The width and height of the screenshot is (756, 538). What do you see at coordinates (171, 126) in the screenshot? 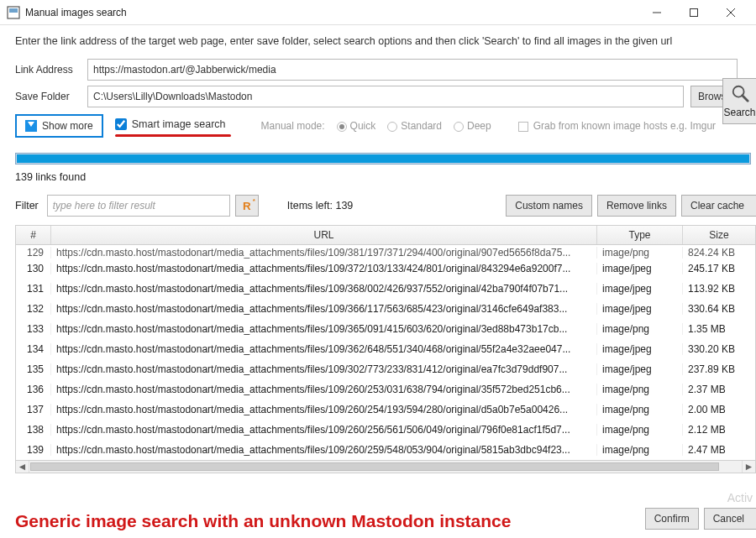
I see `smart-image-search-checkbox: Smart image search` at bounding box center [171, 126].